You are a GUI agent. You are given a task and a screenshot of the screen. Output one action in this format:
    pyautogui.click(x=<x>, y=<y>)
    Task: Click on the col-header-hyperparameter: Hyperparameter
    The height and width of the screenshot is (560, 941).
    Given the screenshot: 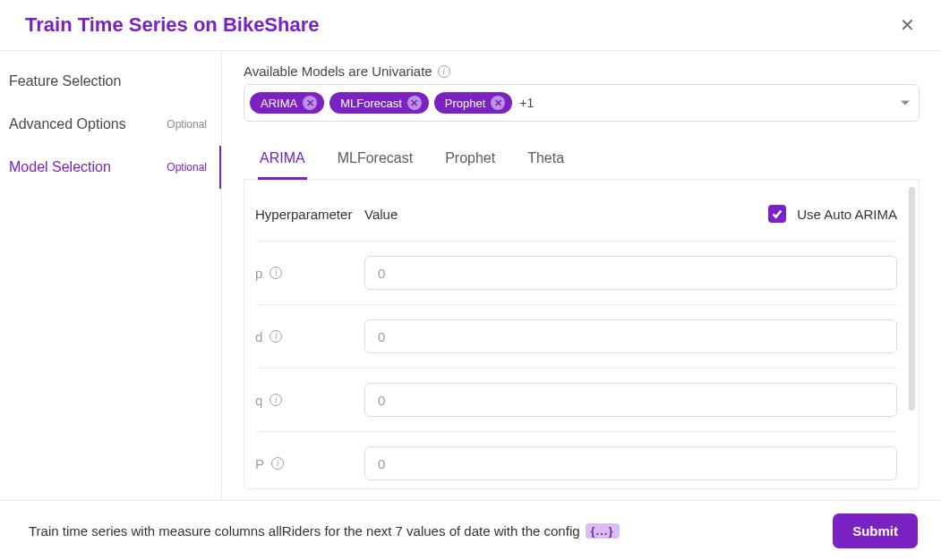 What is the action you would take?
    pyautogui.click(x=310, y=215)
    